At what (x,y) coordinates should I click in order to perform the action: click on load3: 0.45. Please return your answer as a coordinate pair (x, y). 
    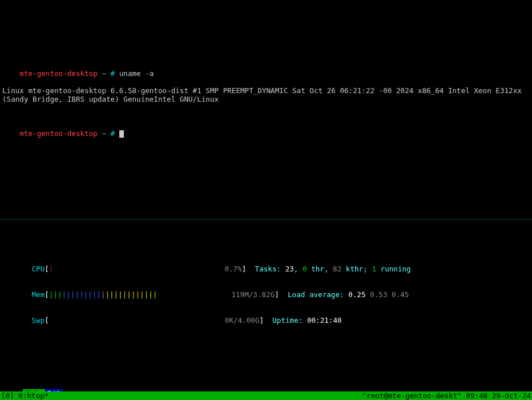
    Looking at the image, I should click on (400, 295).